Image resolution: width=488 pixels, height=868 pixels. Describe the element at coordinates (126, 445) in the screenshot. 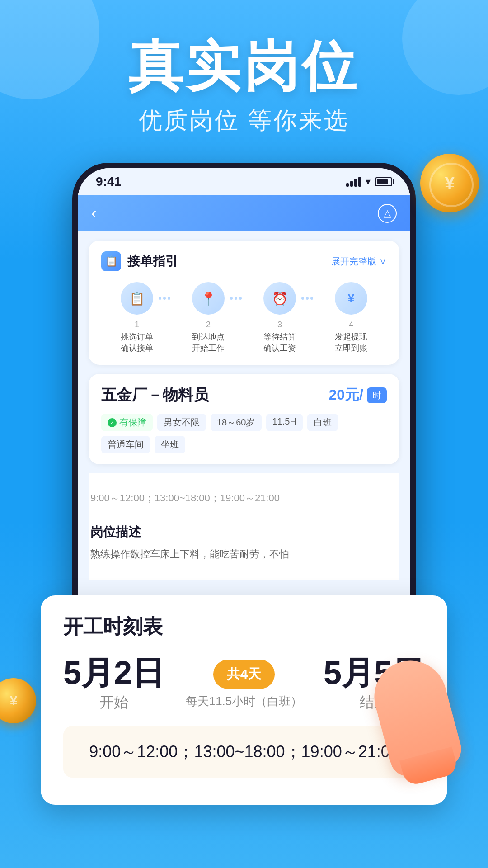

I see `tag-workshop: 普通车间` at that location.